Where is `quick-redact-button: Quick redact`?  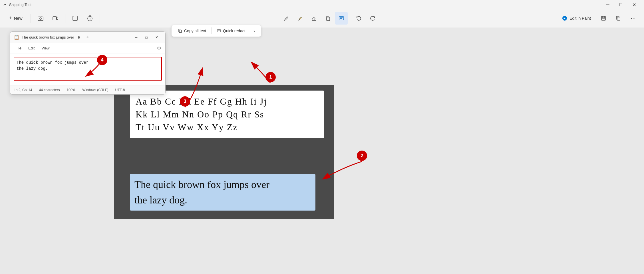
quick-redact-button: Quick redact is located at coordinates (231, 31).